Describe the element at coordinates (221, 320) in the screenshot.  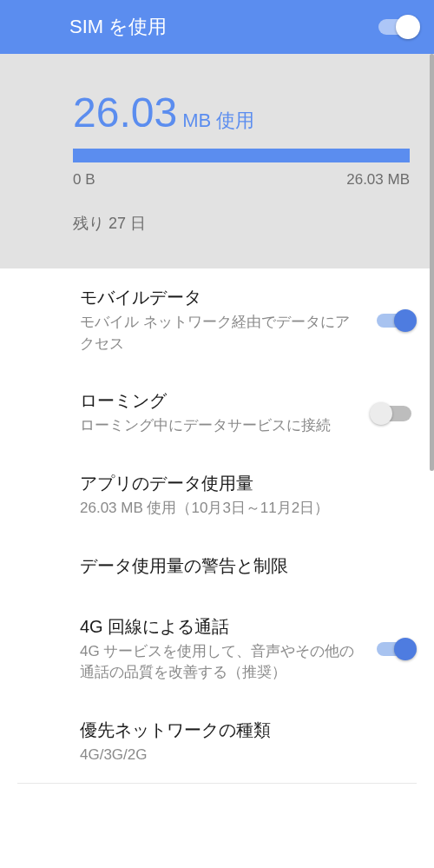
I see `item-text: モバイルデータ モバイル ネットワーク経由でデータにアクセス` at that location.